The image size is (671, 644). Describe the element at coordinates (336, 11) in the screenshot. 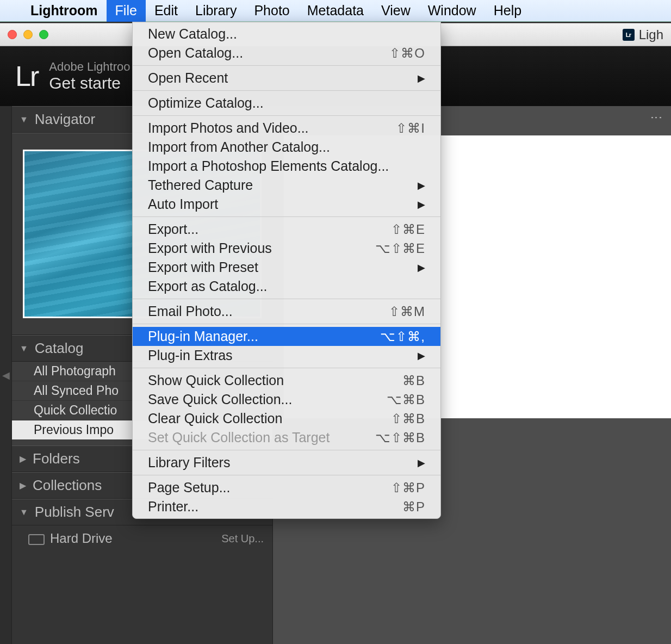

I see `menubar-item-metadata: Metadata` at that location.